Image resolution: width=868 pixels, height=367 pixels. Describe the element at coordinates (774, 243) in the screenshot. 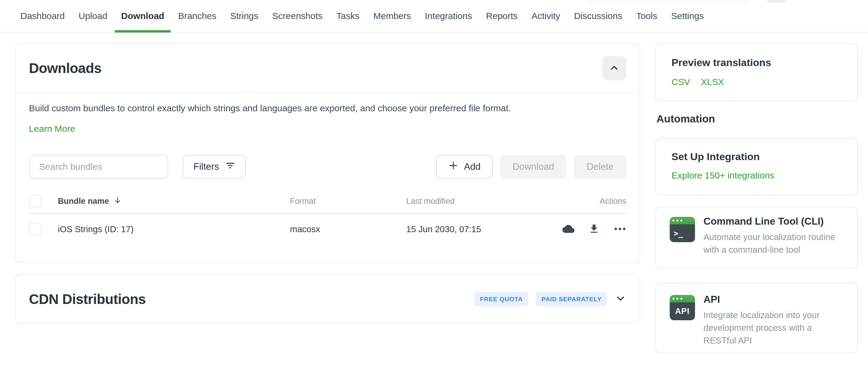

I see `cli-card-description: Automate your localization routine with …` at that location.